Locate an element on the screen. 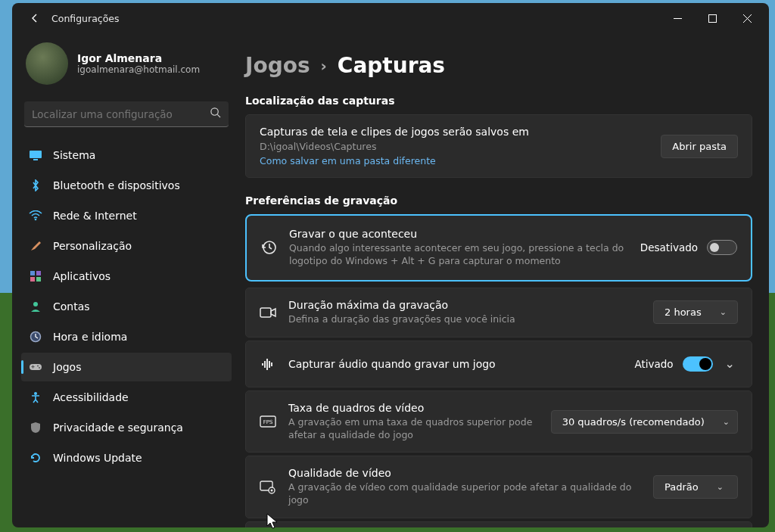 The image size is (775, 532). nav-label: Jogos is located at coordinates (67, 367).